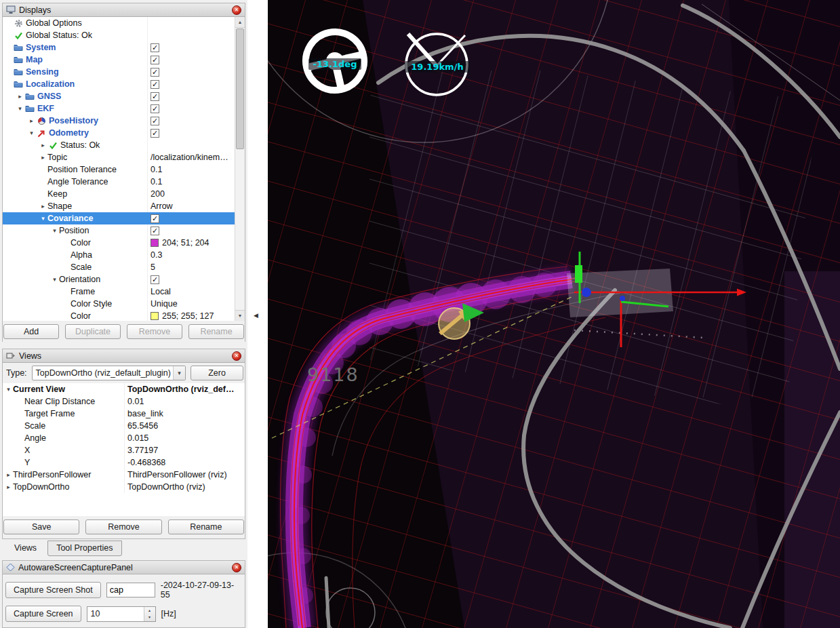  Describe the element at coordinates (123, 450) in the screenshot. I see `tree-row-x: X3.77197` at that location.